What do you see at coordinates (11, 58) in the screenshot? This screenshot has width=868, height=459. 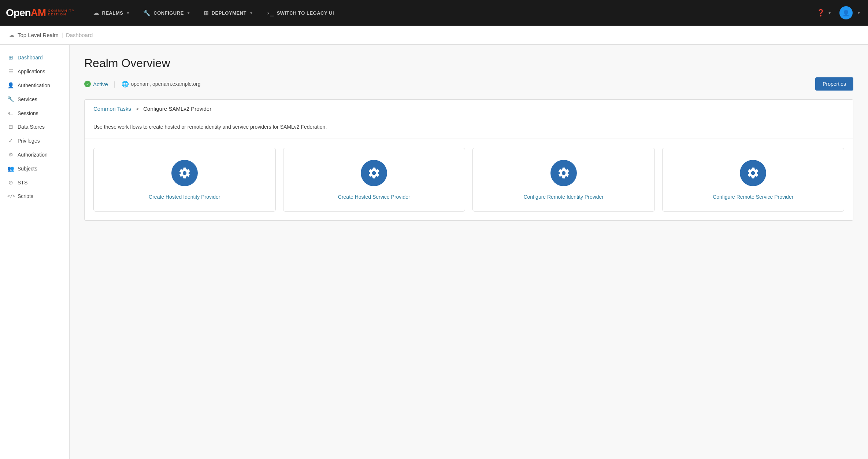 I see `dashboard-icon: ⊞` at bounding box center [11, 58].